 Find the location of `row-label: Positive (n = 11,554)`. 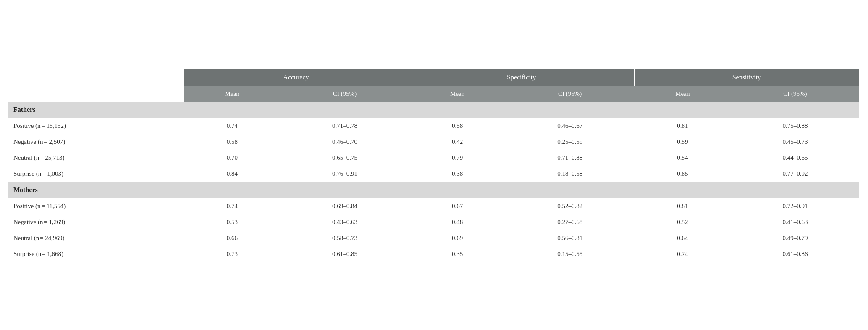

row-label: Positive (n = 11,554) is located at coordinates (96, 206).